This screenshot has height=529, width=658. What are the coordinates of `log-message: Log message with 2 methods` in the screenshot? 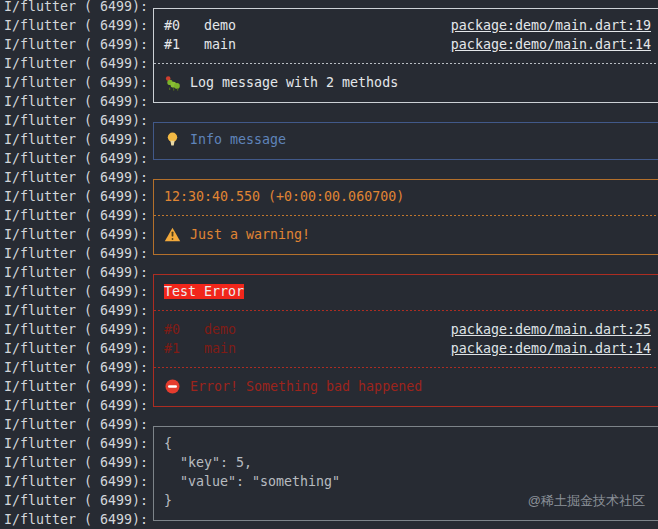 It's located at (294, 82).